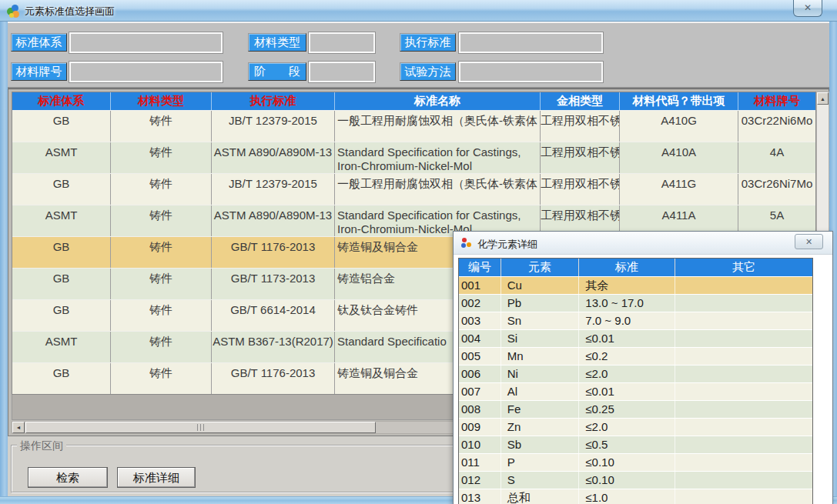 This screenshot has width=837, height=504. What do you see at coordinates (636, 285) in the screenshot?
I see `element-row: 001Cu其余` at bounding box center [636, 285].